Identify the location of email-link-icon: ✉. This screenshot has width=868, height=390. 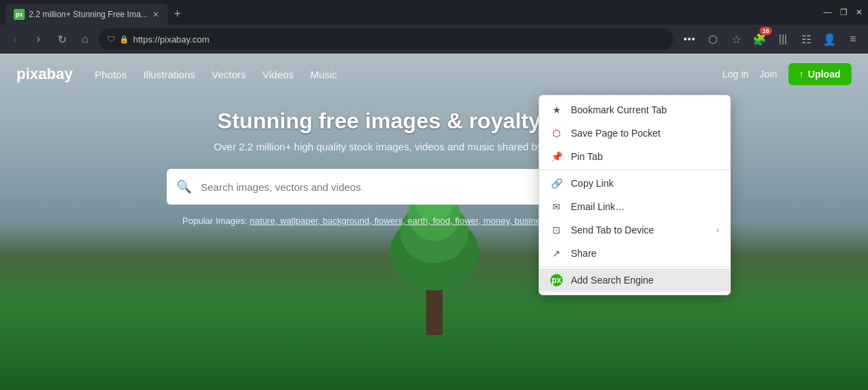
(556, 207).